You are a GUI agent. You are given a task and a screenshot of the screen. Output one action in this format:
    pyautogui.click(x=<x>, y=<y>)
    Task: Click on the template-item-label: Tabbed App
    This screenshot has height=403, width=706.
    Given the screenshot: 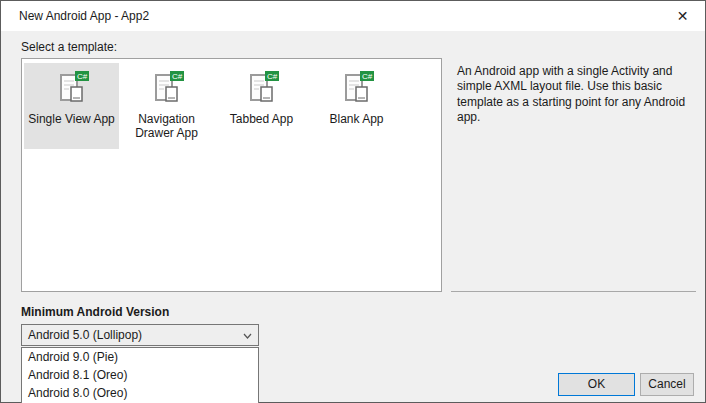 What is the action you would take?
    pyautogui.click(x=262, y=119)
    